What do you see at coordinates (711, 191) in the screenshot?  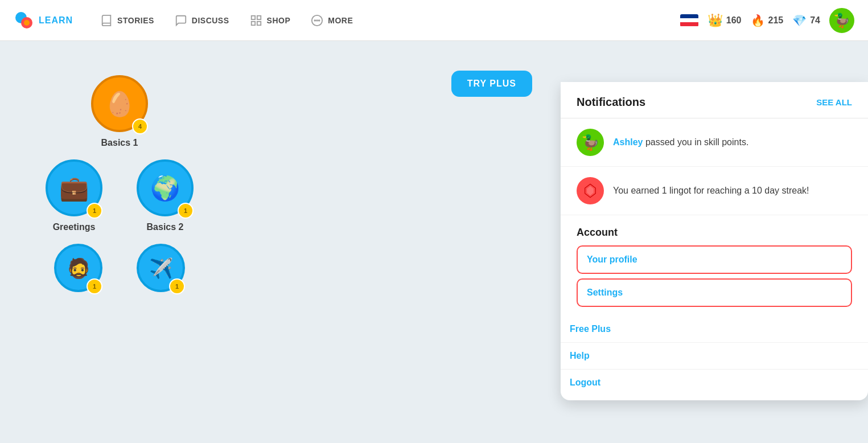 I see `notif-text-lingot: You earned 1 lingot for reaching a 10 da…` at bounding box center [711, 191].